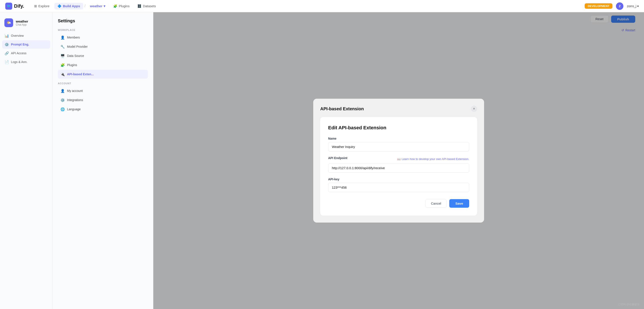 Image resolution: width=644 pixels, height=309 pixels. Describe the element at coordinates (26, 62) in the screenshot. I see `sidebar-item-logs-ann: 📄 Logs & Ann.` at that location.